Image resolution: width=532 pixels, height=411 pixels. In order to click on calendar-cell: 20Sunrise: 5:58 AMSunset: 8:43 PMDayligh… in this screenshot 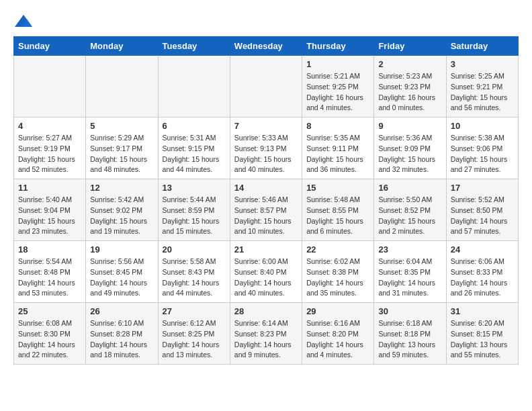, I will do `click(193, 272)`.